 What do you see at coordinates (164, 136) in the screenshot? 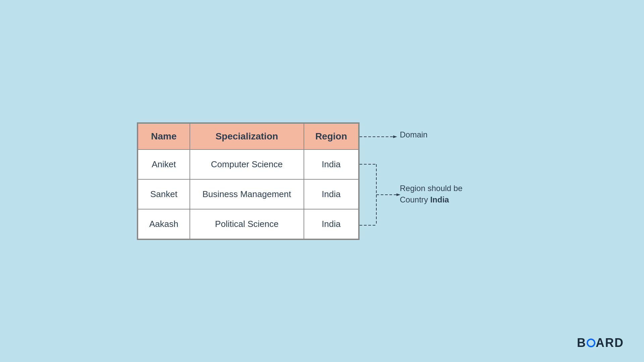
I see `col-header-name: Name` at bounding box center [164, 136].